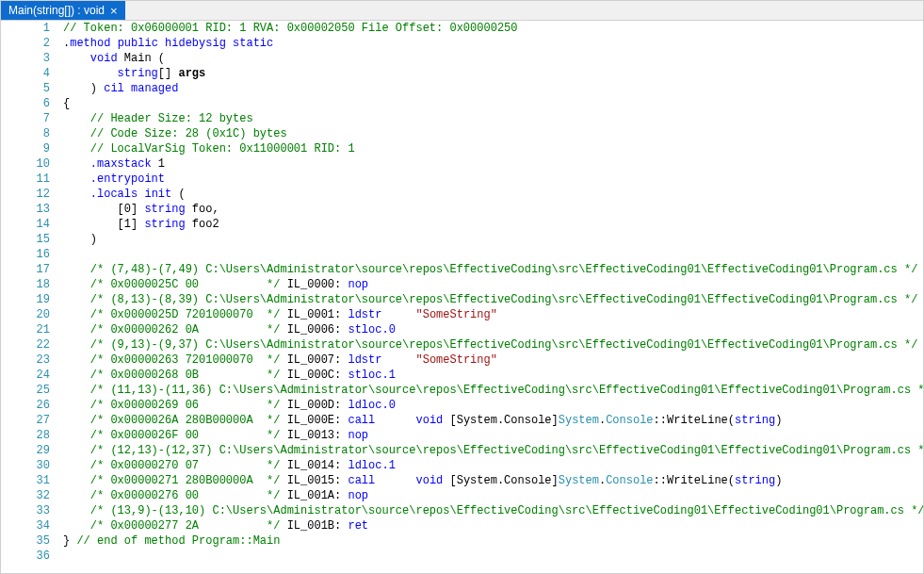  What do you see at coordinates (25, 239) in the screenshot?
I see `line-number: 15` at bounding box center [25, 239].